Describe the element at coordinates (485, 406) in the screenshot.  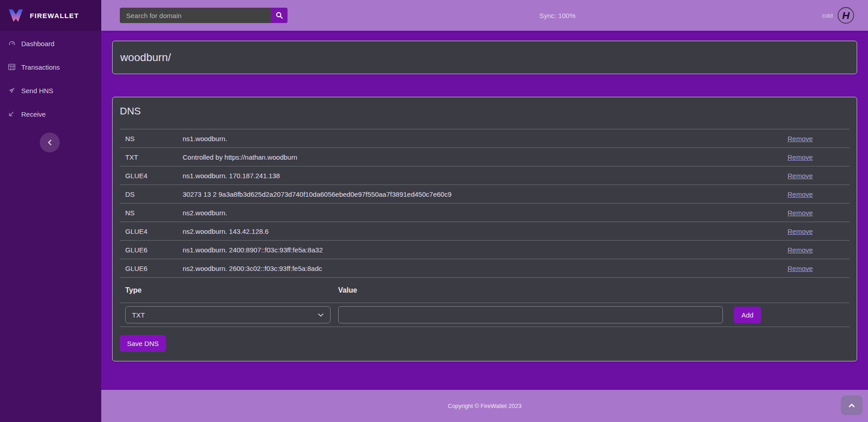
I see `copyright-text: Copyright © FireWallet 2023` at that location.